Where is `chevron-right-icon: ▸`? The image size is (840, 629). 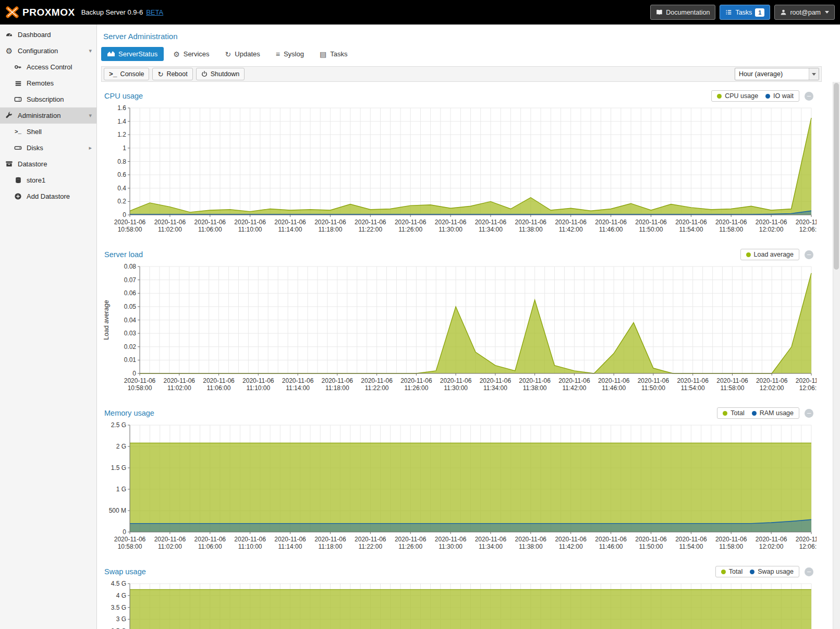 chevron-right-icon: ▸ is located at coordinates (90, 148).